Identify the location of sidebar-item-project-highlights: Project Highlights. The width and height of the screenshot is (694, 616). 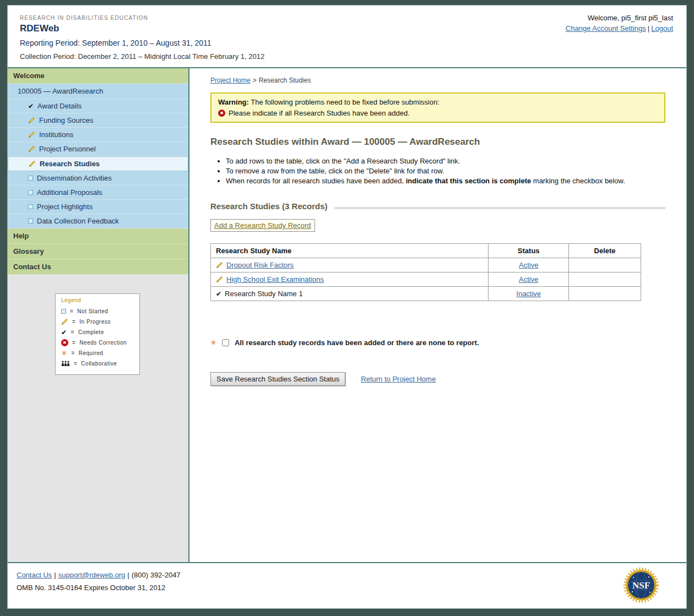
(98, 207).